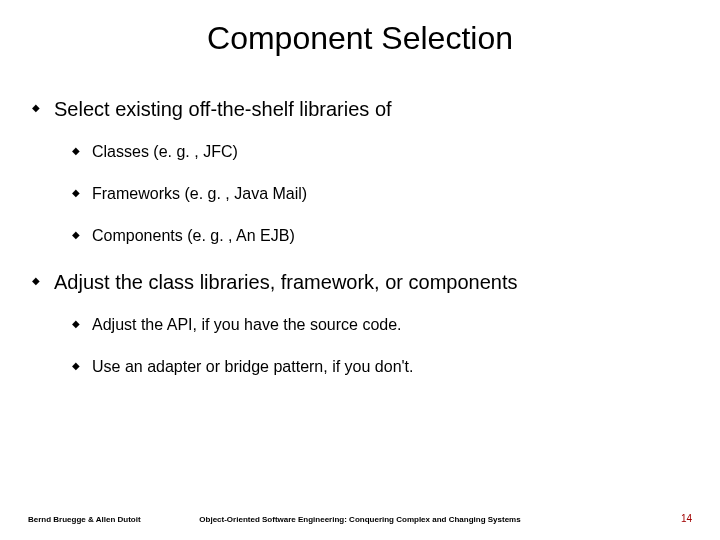 This screenshot has width=720, height=540. Describe the element at coordinates (360, 520) in the screenshot. I see `footer-title: Object-Oriented Software Engineering: Co…` at that location.